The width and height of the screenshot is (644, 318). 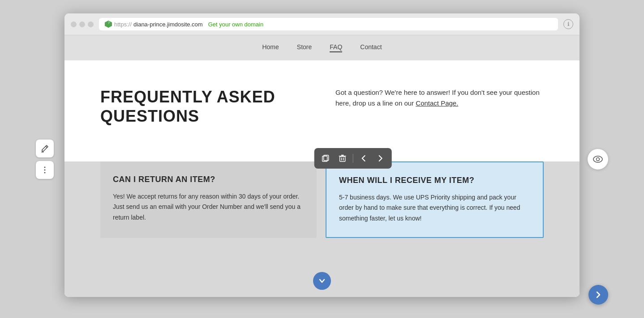 I want to click on url-domain: diana-prince.jimdosite.com, so click(x=168, y=24).